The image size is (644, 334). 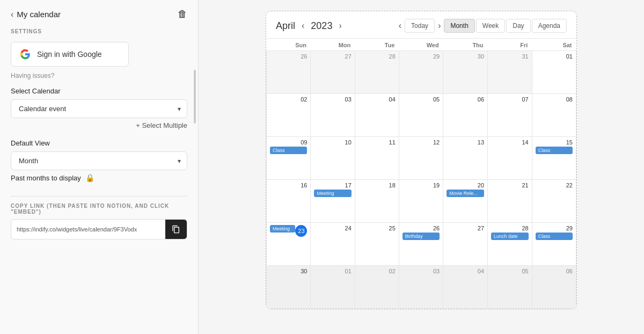 What do you see at coordinates (510, 45) in the screenshot?
I see `day-header-fri: Fri` at bounding box center [510, 45].